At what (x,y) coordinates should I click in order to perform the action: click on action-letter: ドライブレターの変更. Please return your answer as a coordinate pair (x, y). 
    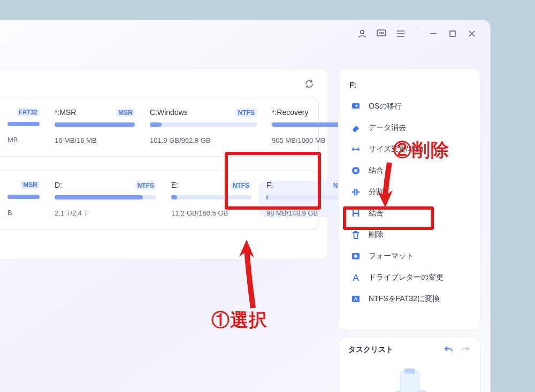
    Looking at the image, I should click on (413, 278).